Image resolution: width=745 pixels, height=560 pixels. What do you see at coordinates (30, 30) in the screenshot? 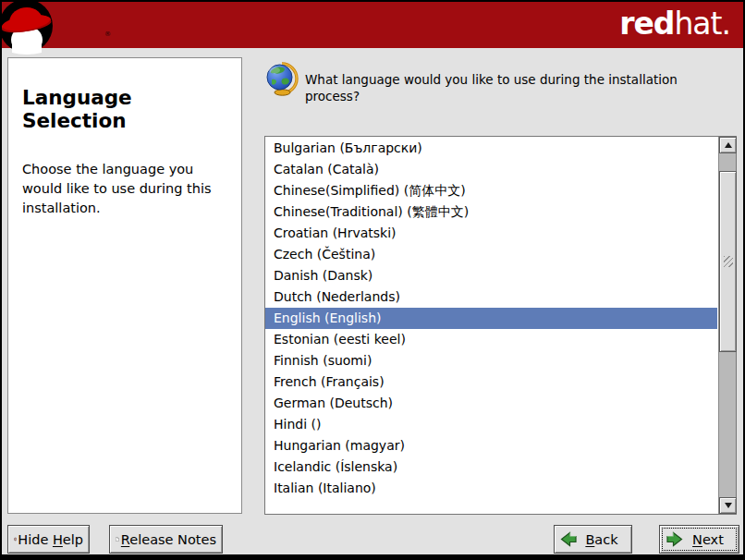
I see `redhat-shadowman-icon` at bounding box center [30, 30].